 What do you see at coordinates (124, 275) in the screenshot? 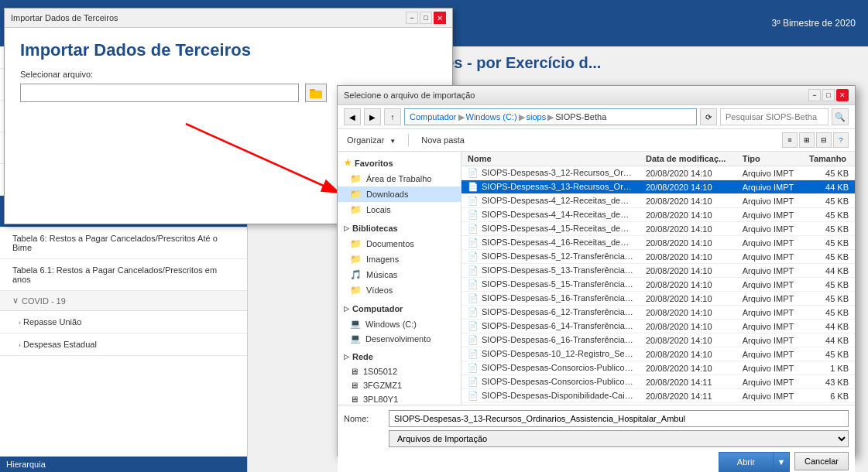
I see `sidebar-item-6-1: Tabela 6.1: Restos a Pagar Cancelados/Pr…` at bounding box center [124, 275].